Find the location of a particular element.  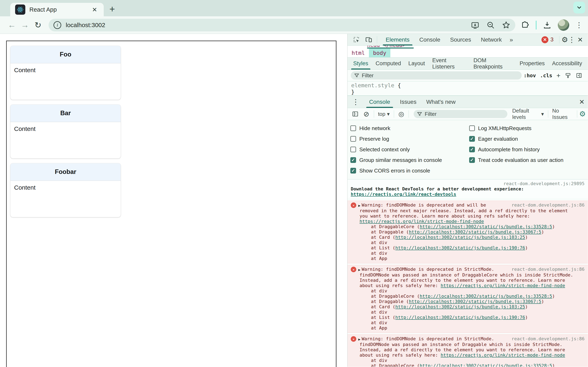

bookmark-star-icon is located at coordinates (506, 25).